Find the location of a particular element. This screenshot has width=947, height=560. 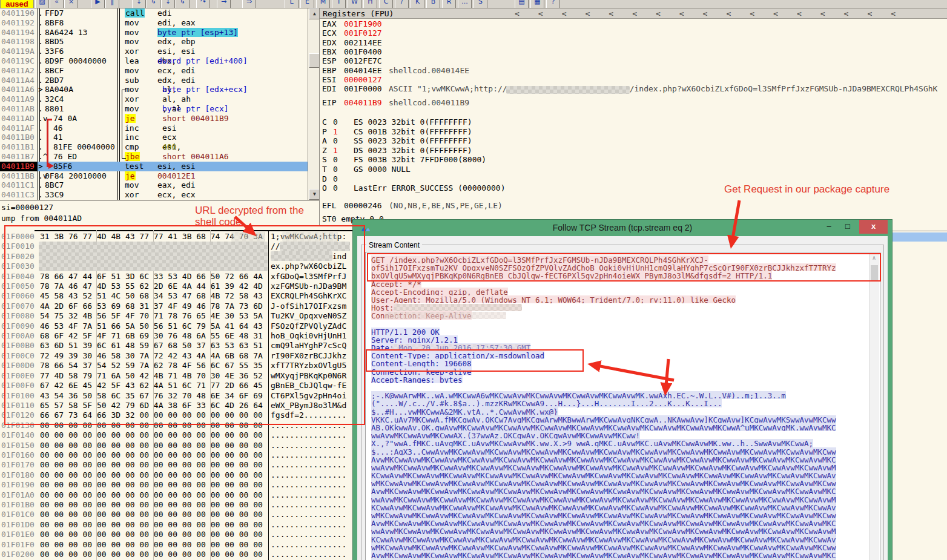

stack-selected-row is located at coordinates (919, 237).